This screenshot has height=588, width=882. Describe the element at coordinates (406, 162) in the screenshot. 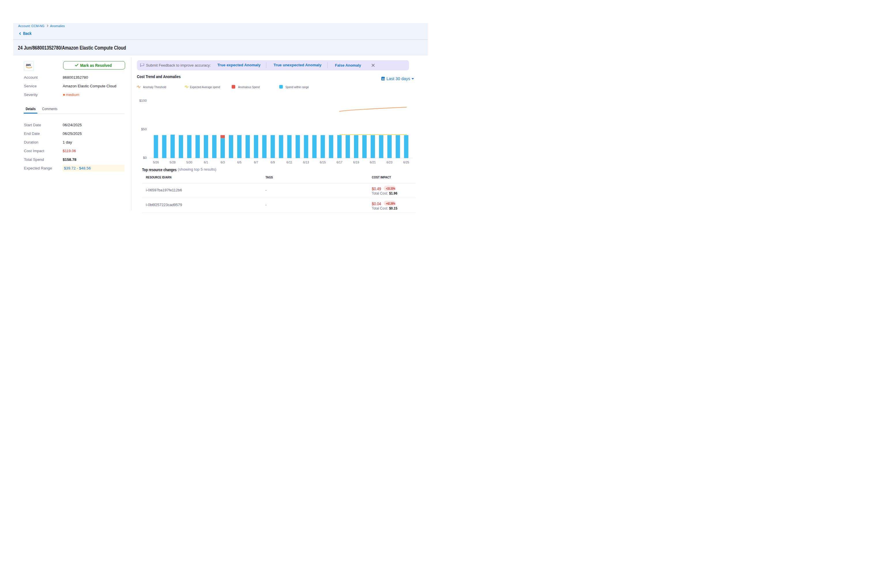

I see `svg-text: 6/25` at that location.